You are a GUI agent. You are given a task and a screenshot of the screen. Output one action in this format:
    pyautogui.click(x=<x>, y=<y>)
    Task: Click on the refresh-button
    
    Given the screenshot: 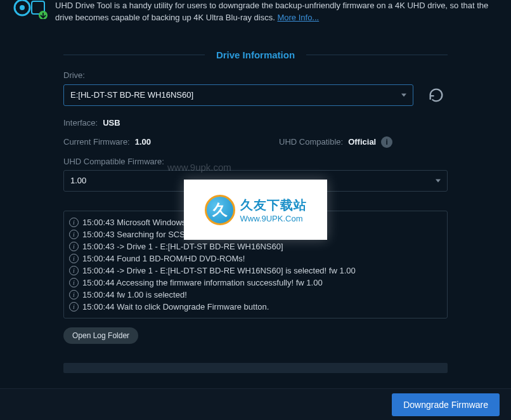 What is the action you would take?
    pyautogui.click(x=436, y=95)
    